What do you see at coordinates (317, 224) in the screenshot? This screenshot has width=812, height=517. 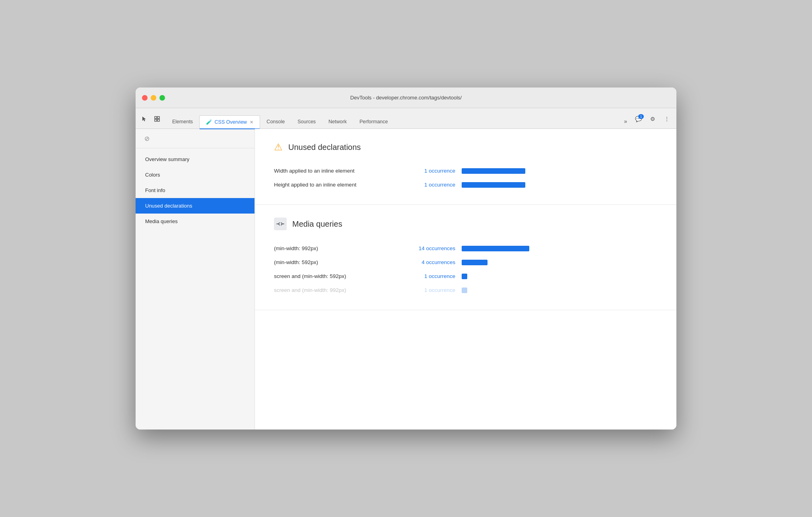 I see `media-queries-title: Media queries` at bounding box center [317, 224].